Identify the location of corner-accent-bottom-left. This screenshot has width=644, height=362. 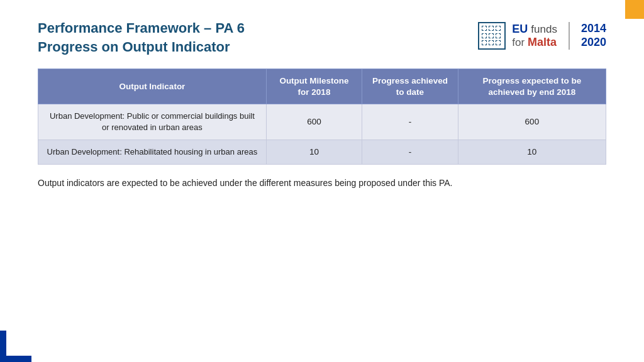
(16, 346).